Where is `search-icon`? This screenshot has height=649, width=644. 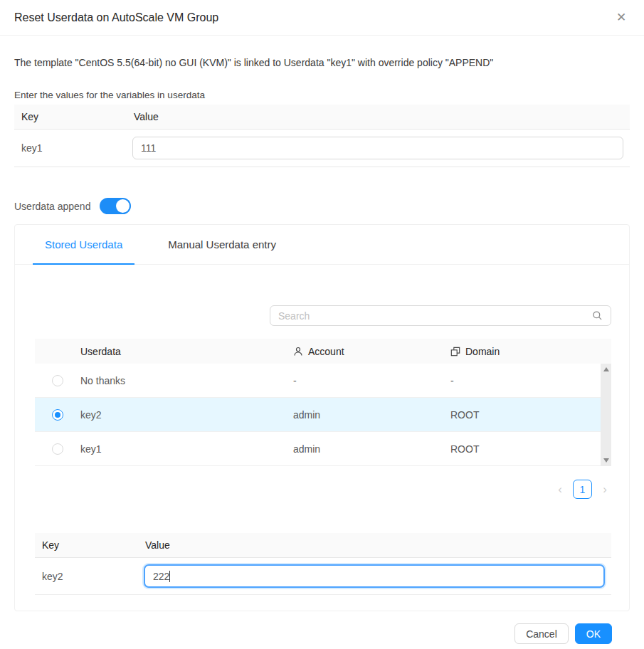 search-icon is located at coordinates (598, 316).